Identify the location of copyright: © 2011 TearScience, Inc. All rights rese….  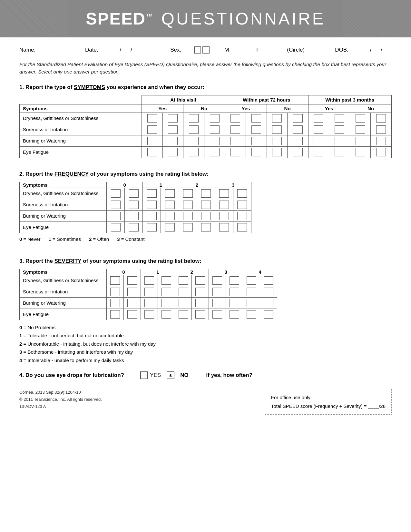
(61, 399).